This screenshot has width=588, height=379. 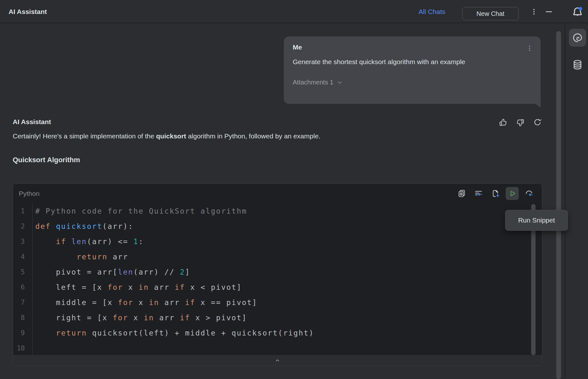 What do you see at coordinates (23, 287) in the screenshot?
I see `line-number: 6` at bounding box center [23, 287].